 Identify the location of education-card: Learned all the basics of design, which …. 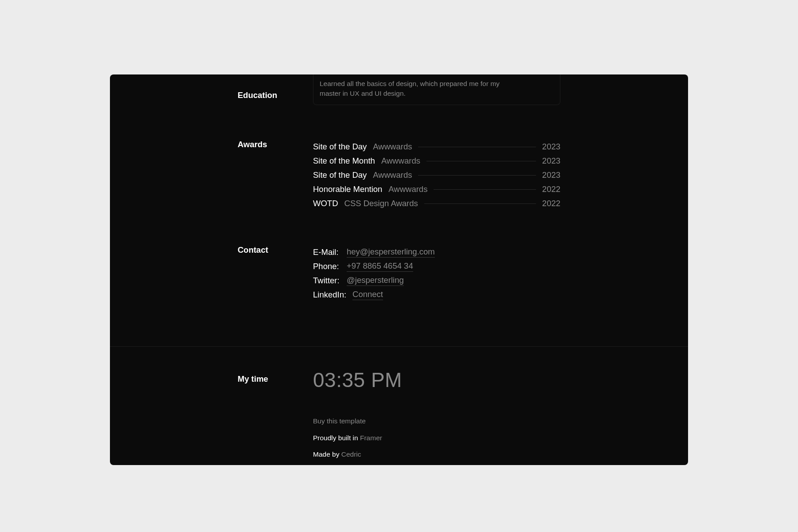
(437, 90).